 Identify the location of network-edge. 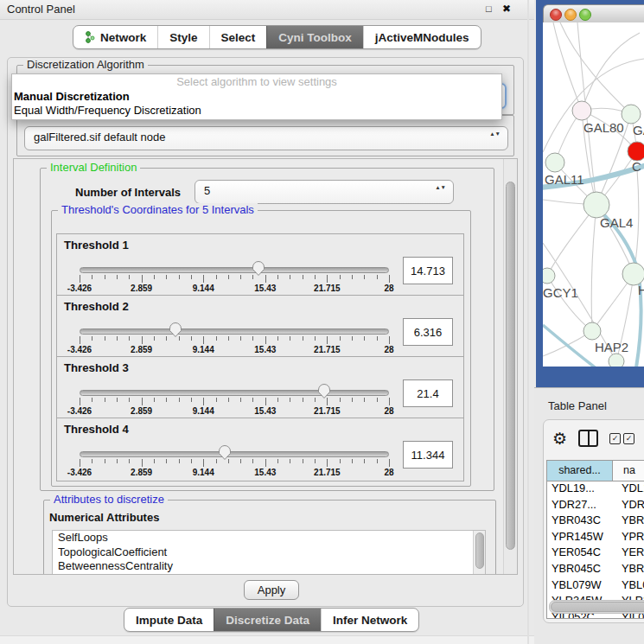
(596, 68).